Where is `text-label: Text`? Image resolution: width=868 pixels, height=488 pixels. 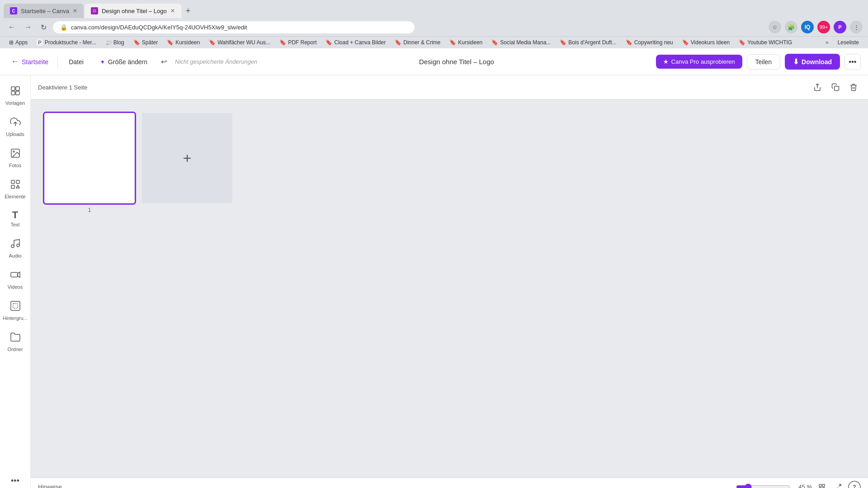
text-label: Text is located at coordinates (15, 225).